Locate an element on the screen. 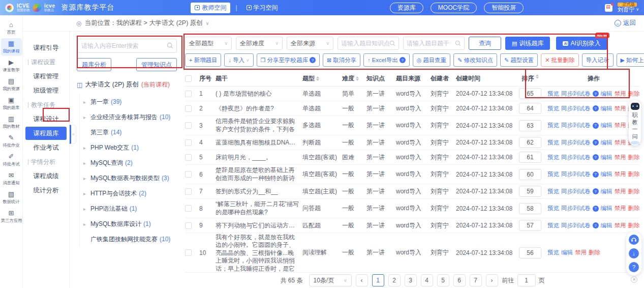 This screenshot has height=288, width=644. modify-knowledge-point-button: ✎修改知识点 is located at coordinates (475, 60).